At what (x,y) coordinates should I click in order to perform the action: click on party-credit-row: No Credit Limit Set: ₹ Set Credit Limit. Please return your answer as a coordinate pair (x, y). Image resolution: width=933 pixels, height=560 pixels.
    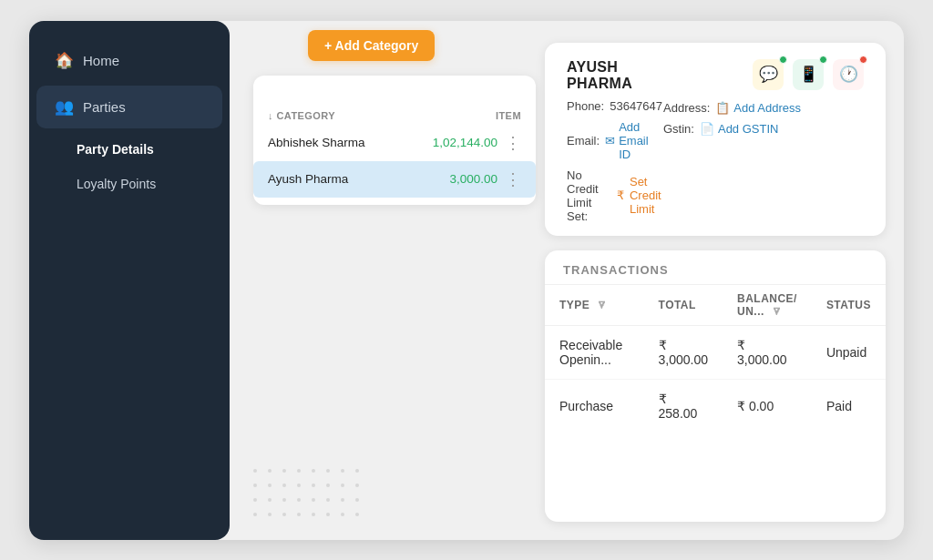
    Looking at the image, I should click on (615, 196).